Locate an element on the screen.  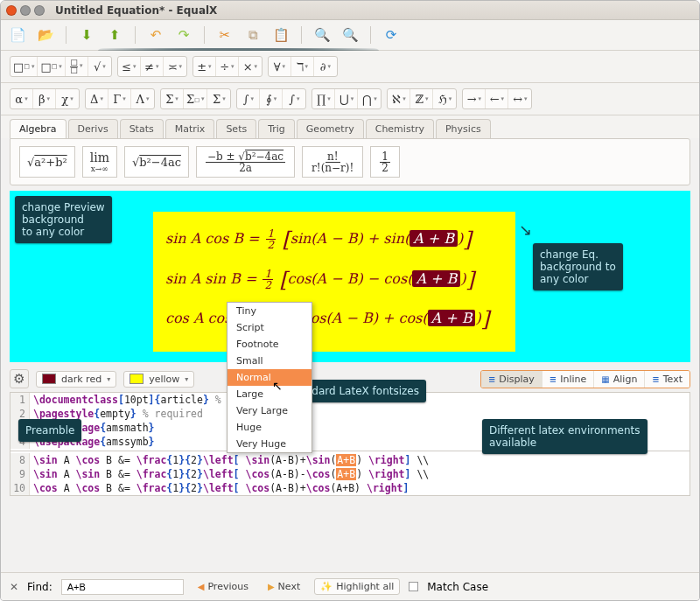
close-find-icon: ✕ is located at coordinates (14, 587).